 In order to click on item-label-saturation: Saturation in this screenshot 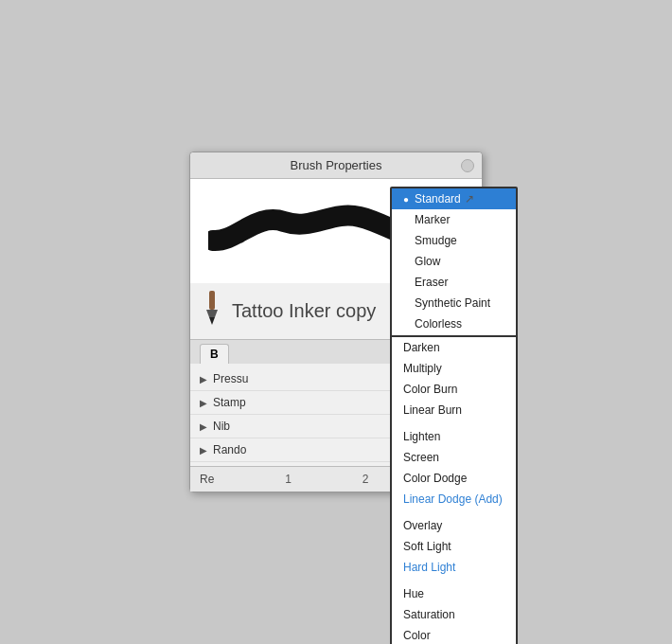, I will do `click(430, 615)`.